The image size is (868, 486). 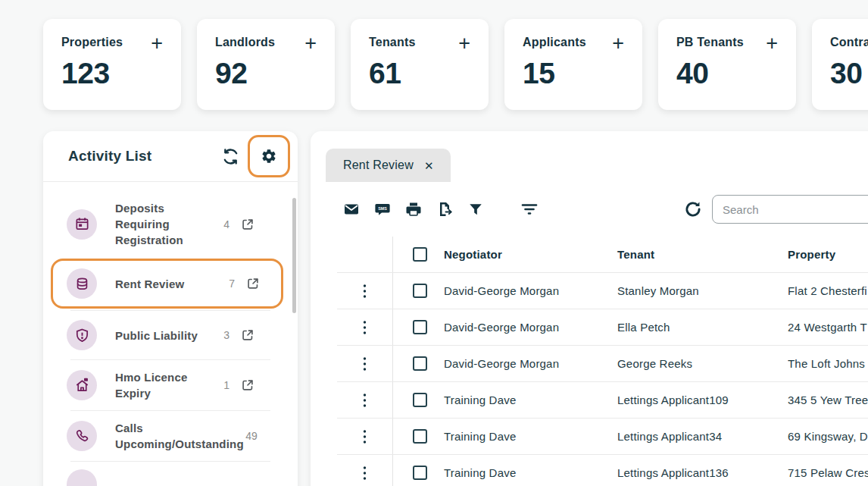 What do you see at coordinates (269, 156) in the screenshot?
I see `highlight-box-gear` at bounding box center [269, 156].